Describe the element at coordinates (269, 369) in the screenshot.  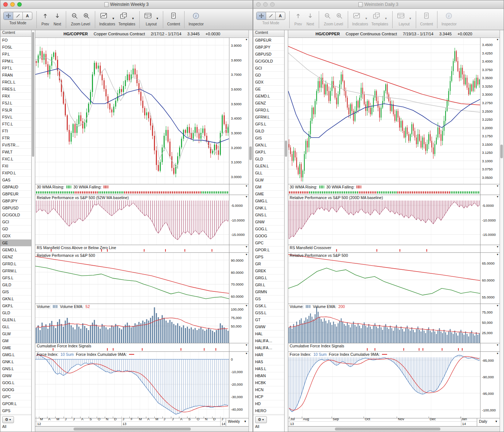
I see `sidebar-item: HAS.L` at that location.